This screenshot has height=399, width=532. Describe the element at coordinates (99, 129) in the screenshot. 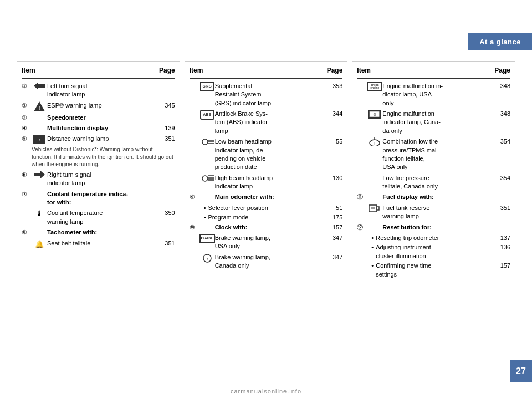

I see `table-row: ④ Multifunction display 139` at that location.